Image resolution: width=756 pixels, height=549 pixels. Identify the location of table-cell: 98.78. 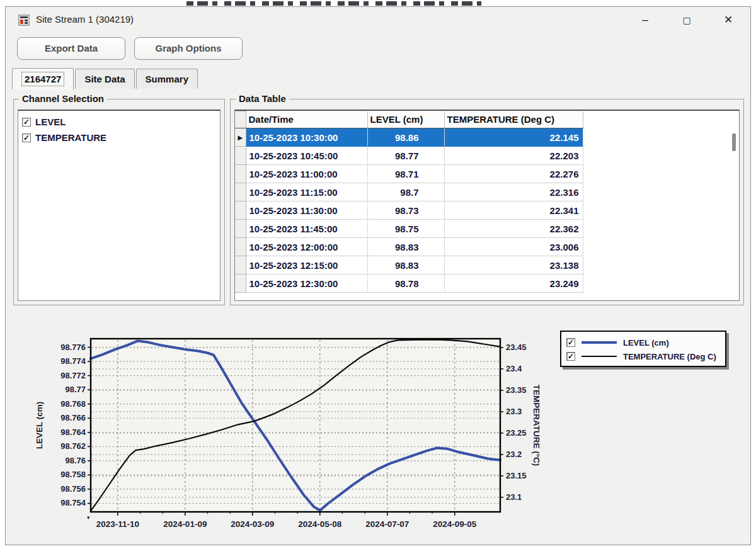
(406, 283).